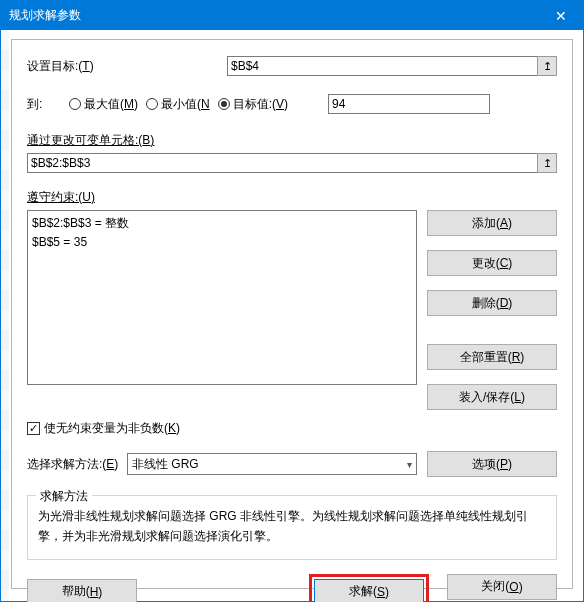  Describe the element at coordinates (410, 464) in the screenshot. I see `chevron-down-icon: ▾` at that location.